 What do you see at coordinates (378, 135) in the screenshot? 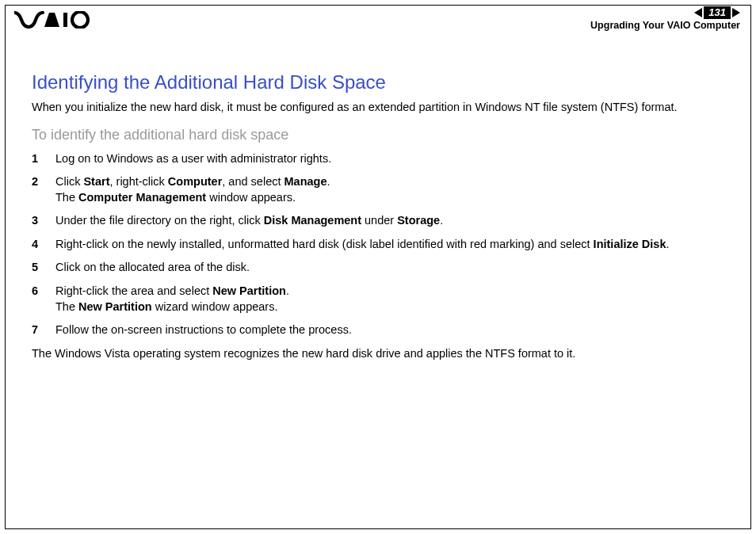
I see `subheading: To identify the additional hard disk spa…` at bounding box center [378, 135].